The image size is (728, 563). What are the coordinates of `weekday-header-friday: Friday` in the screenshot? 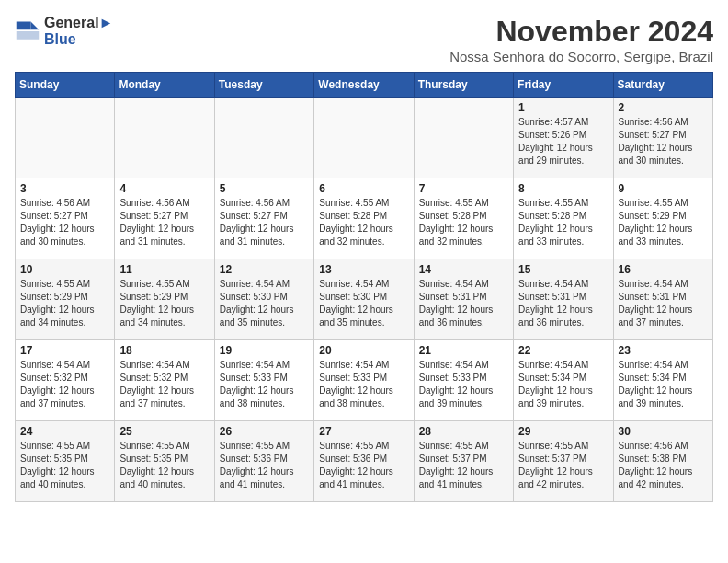 It's located at (563, 85).